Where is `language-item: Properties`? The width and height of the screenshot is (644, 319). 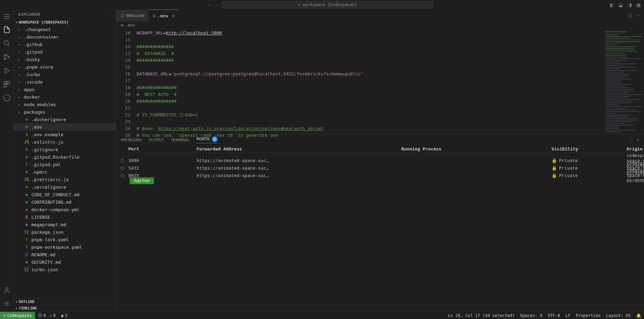
language-item: Properties is located at coordinates (588, 316).